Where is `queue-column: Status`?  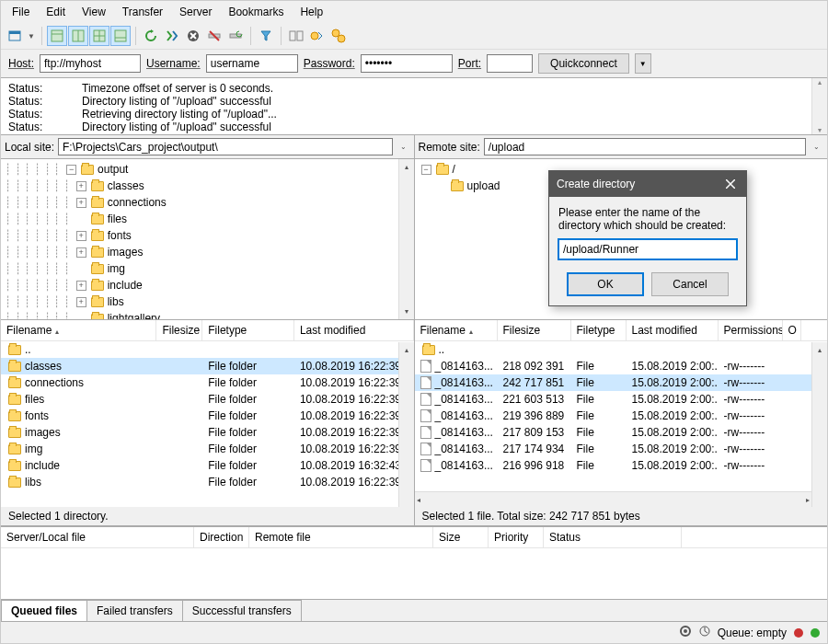
queue-column: Status is located at coordinates (613, 537).